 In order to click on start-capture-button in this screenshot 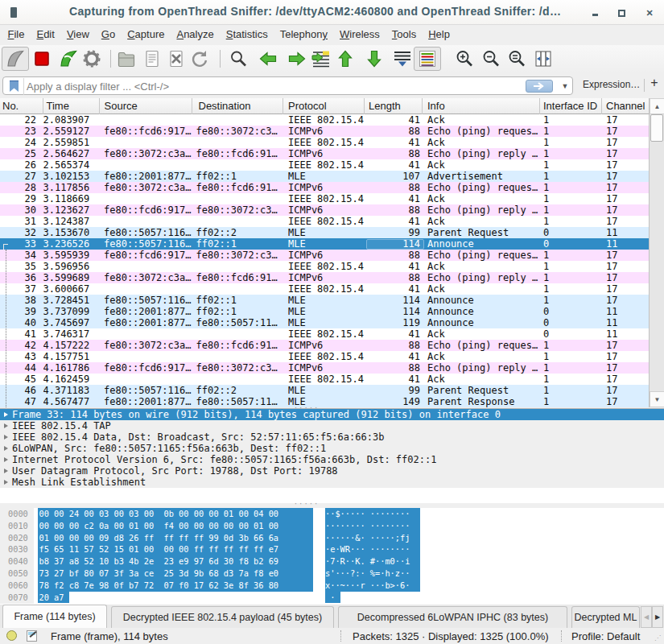, I will do `click(15, 59)`.